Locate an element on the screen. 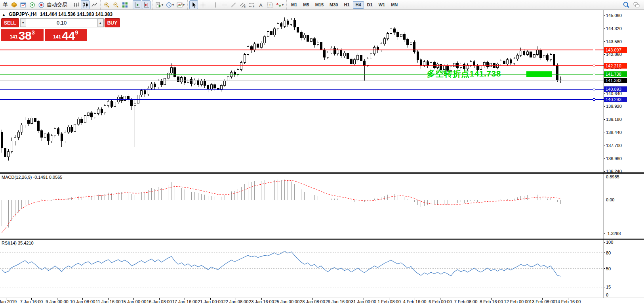  timeframe-M1: M1 is located at coordinates (294, 5).